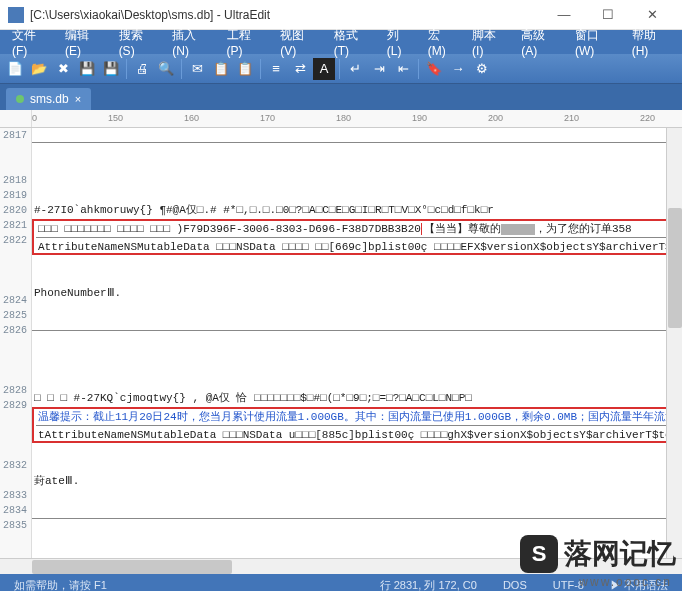  Describe the element at coordinates (14, 406) in the screenshot. I see `line-number: 2829` at that location.